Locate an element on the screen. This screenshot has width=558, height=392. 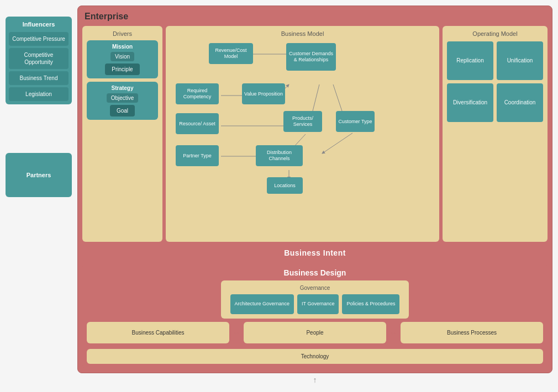
arrow-cap-people: ↔ is located at coordinates (236, 333).